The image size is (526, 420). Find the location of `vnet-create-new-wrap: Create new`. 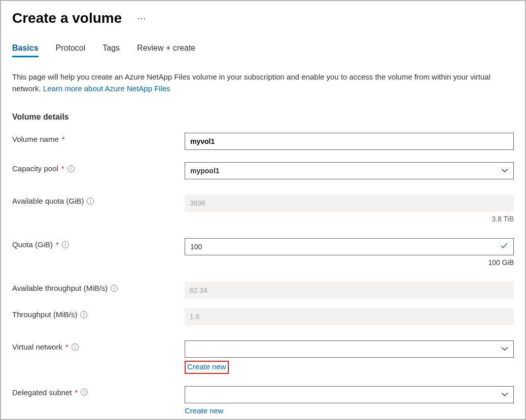

vnet-create-new-wrap: Create new is located at coordinates (349, 367).